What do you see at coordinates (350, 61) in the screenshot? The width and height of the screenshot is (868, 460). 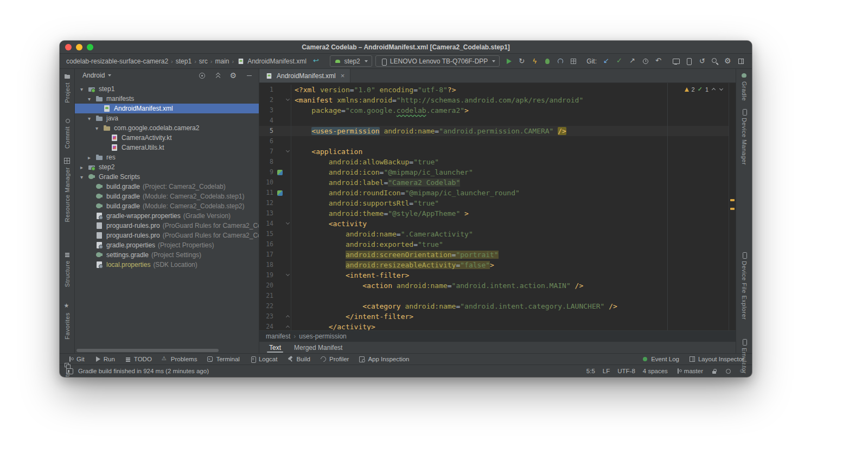 I see `run-configuration-select: step2` at bounding box center [350, 61].